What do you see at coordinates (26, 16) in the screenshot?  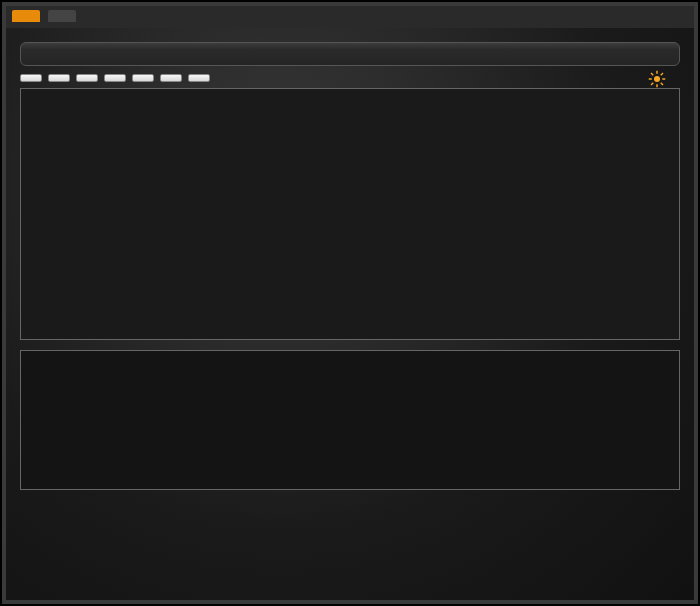 I see `tab-arrow-chart` at bounding box center [26, 16].